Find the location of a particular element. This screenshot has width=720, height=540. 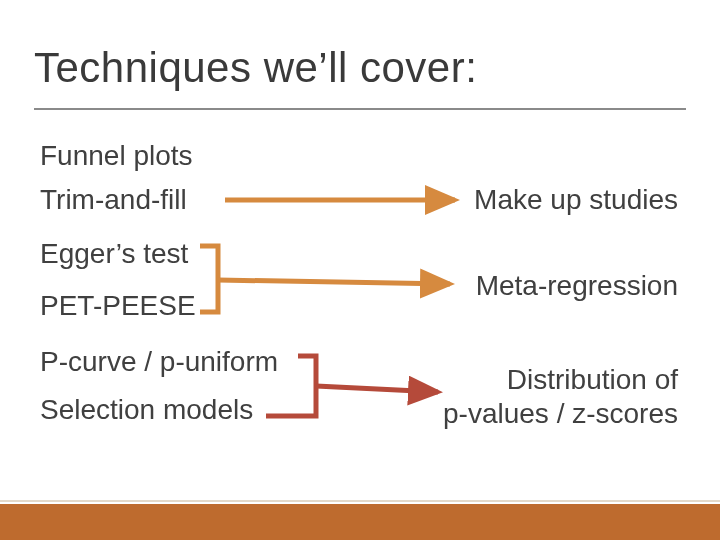

footer-bar is located at coordinates (360, 522).